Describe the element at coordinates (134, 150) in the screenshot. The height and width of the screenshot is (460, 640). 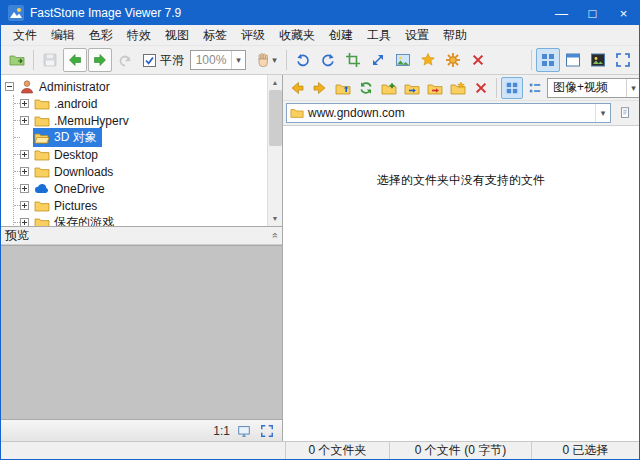
I see `folder-tree: Administrator .android` at that location.